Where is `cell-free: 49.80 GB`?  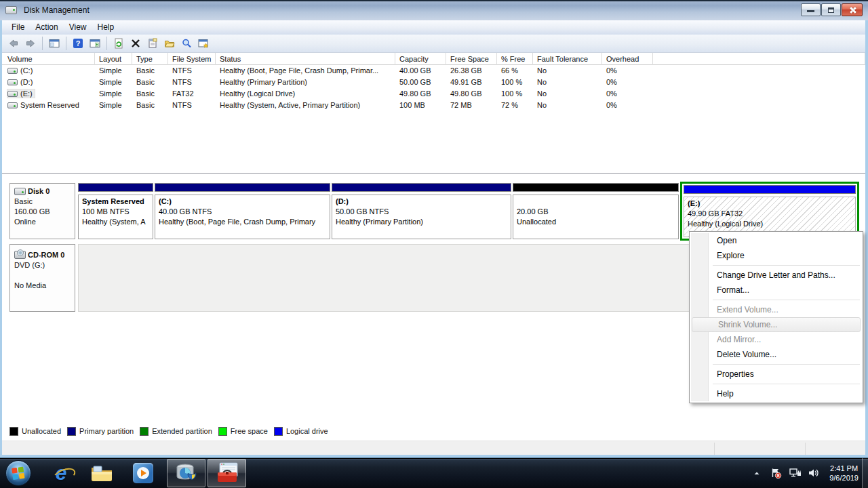 cell-free: 49.80 GB is located at coordinates (472, 94).